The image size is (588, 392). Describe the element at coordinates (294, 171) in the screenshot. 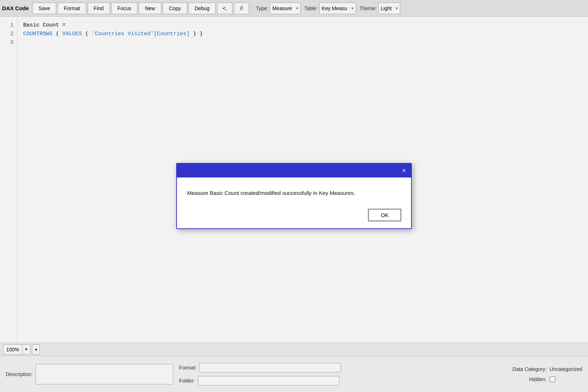

I see `modal-titlebar: ×` at that location.